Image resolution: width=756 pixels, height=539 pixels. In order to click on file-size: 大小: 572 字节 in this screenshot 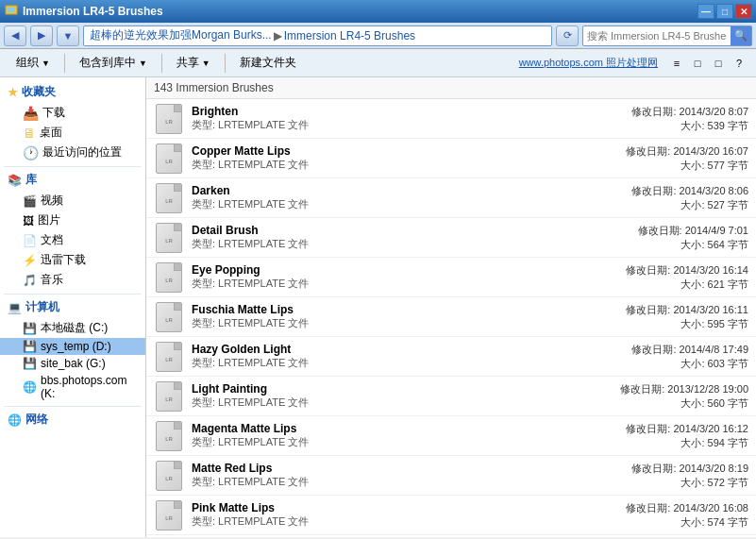, I will do `click(664, 483)`.